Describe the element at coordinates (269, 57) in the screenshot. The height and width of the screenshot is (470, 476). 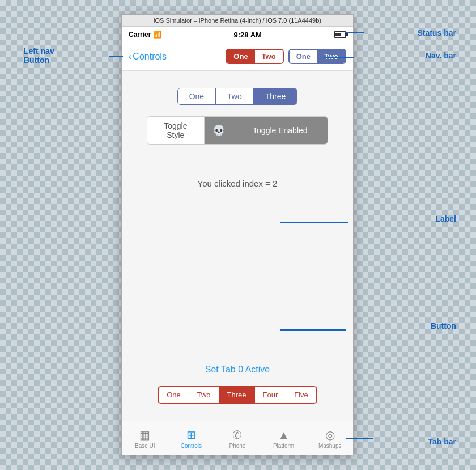
I see `nav-seg-red-two: Two` at that location.